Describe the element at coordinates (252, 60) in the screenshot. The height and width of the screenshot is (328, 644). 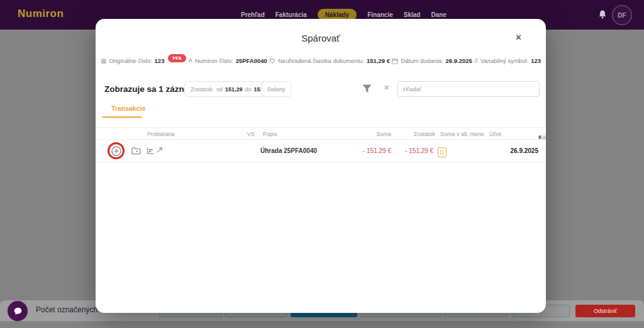
I see `info-value: 25PFA0040` at that location.